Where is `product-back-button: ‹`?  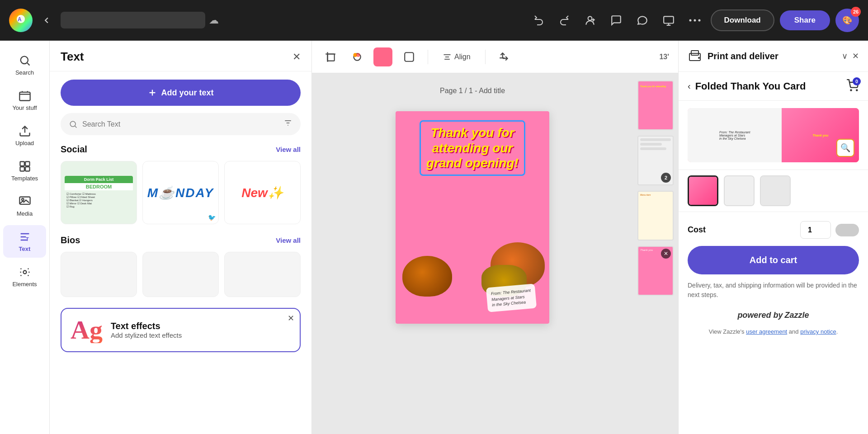 product-back-button: ‹ is located at coordinates (689, 86).